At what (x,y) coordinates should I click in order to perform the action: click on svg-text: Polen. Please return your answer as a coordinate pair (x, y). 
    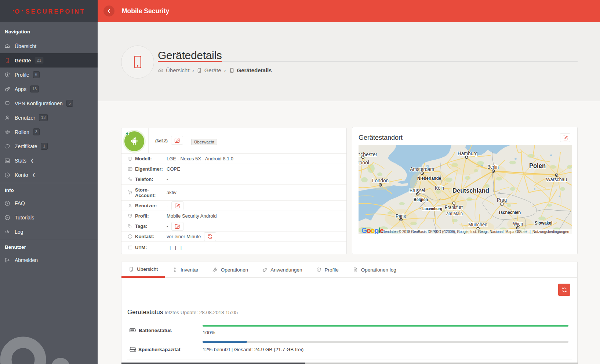
    Looking at the image, I should click on (537, 166).